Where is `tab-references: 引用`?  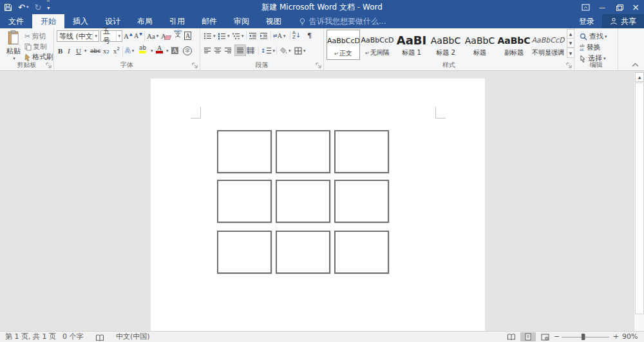
tab-references: 引用 is located at coordinates (177, 21).